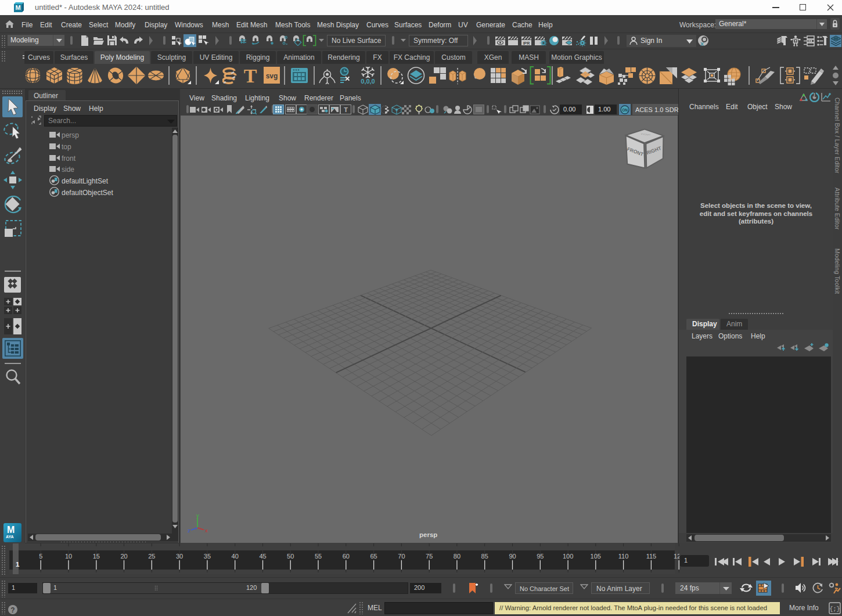 Image resolution: width=842 pixels, height=616 pixels. Describe the element at coordinates (17, 8) in the screenshot. I see `svg-text: M` at that location.